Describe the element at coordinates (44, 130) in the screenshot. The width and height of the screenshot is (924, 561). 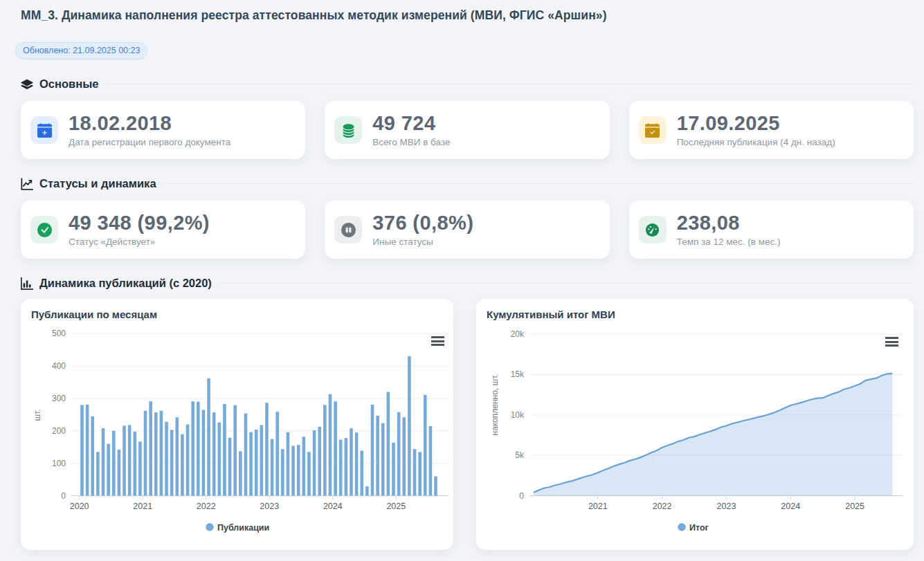
I see `calendar-plus-icon` at that location.